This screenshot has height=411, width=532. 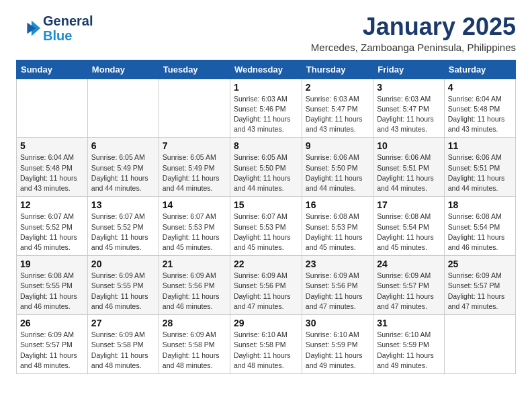 I want to click on day-number: 3, so click(x=408, y=87).